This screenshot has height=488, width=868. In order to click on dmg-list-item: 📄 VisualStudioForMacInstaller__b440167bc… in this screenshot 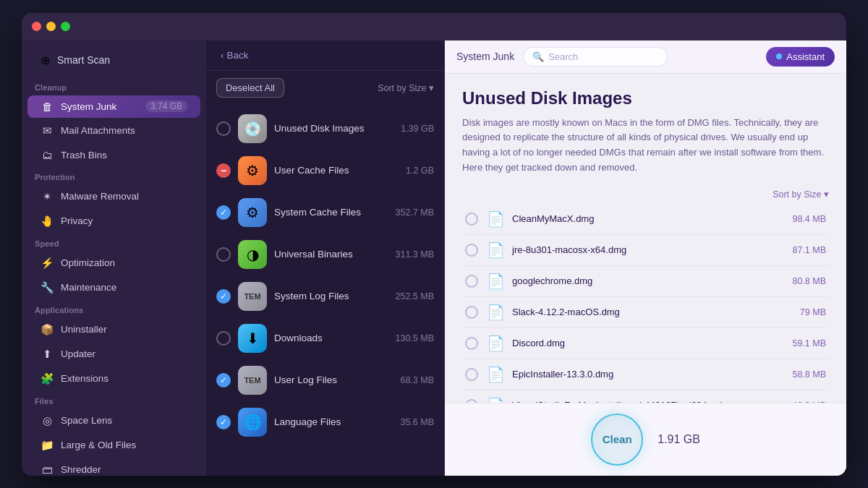, I will do `click(645, 396)`.